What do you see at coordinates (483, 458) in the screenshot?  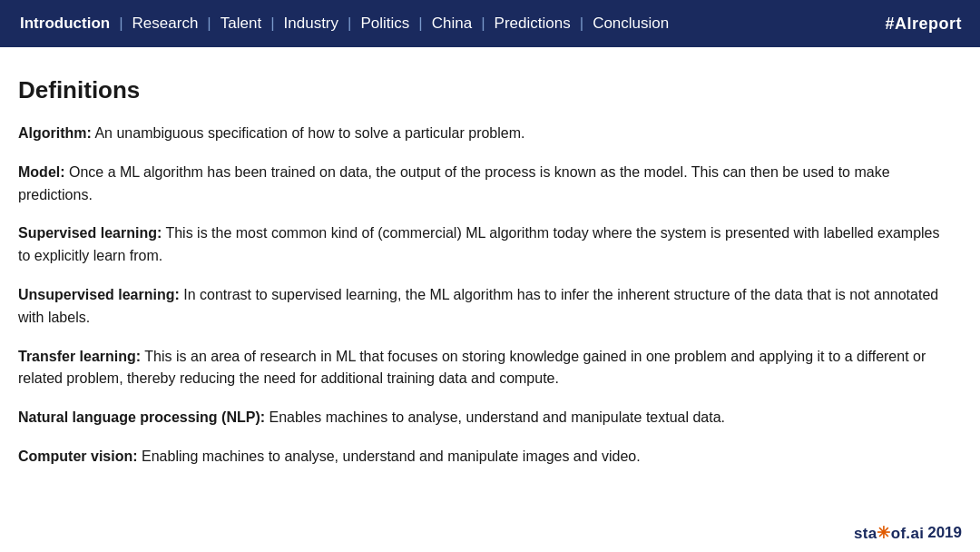 I see `definition-block: Computer vision: Enabling machines to an…` at bounding box center [483, 458].